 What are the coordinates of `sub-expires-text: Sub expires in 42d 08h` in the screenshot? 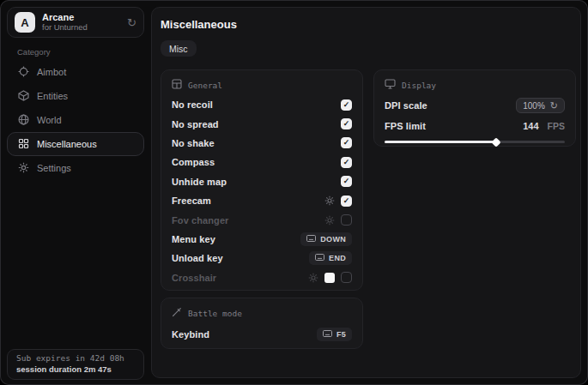 It's located at (76, 358).